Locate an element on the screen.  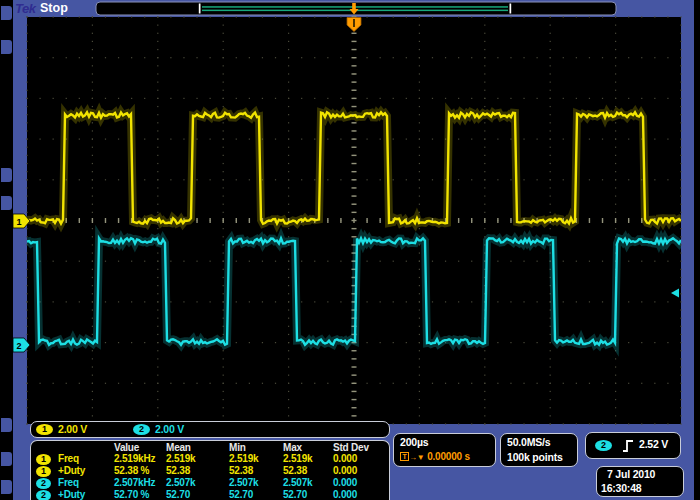
meas-mean: 52.70 is located at coordinates (178, 494).